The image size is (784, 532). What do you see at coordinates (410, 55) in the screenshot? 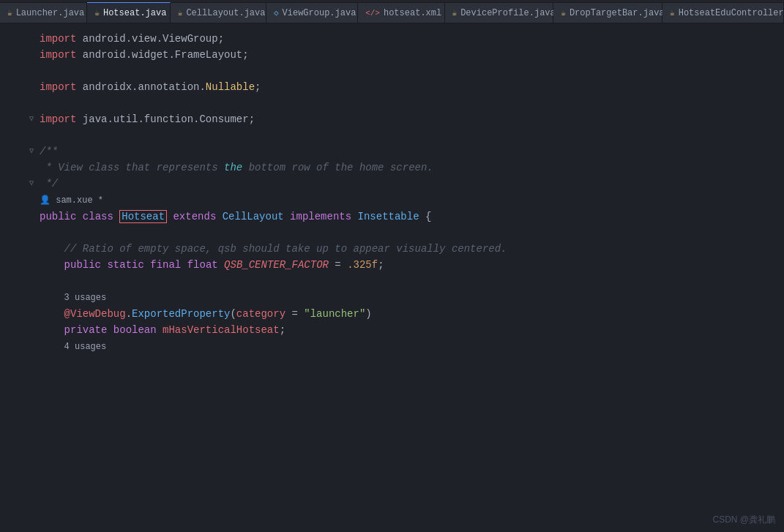
I see `line-content-2: import android.widget.FrameLayout;` at bounding box center [410, 55].